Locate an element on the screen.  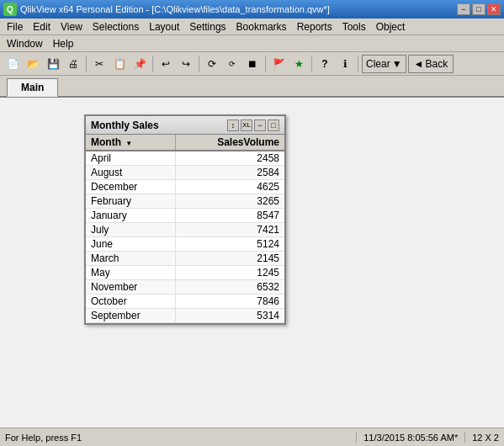
table-row: October7846 is located at coordinates (185, 301).